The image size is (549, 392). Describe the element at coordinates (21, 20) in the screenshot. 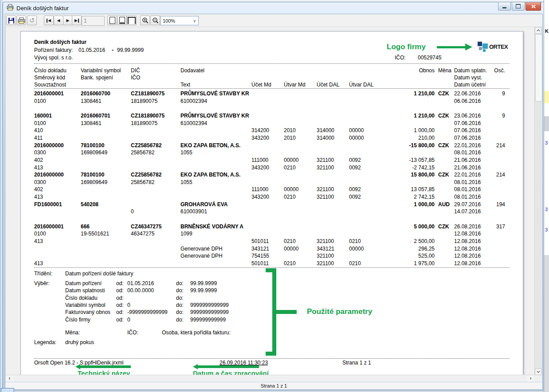

I see `print-button` at that location.